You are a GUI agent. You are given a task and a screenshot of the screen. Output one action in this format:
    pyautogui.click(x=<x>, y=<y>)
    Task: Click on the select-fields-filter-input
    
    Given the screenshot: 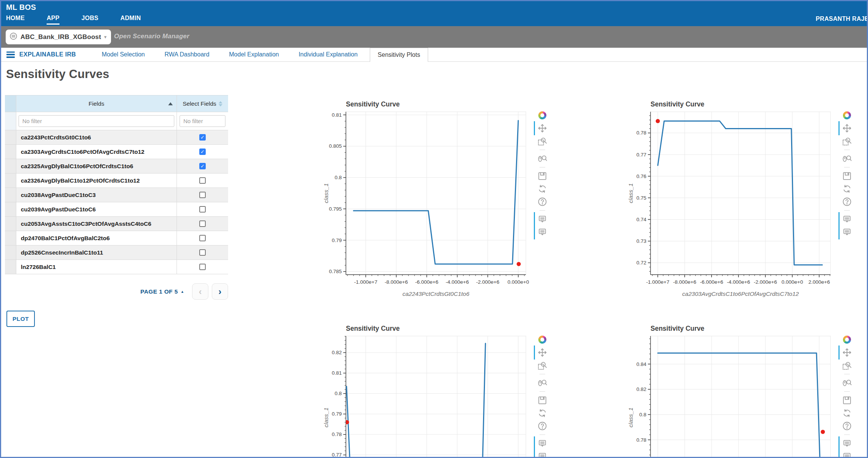 What is the action you would take?
    pyautogui.click(x=202, y=121)
    